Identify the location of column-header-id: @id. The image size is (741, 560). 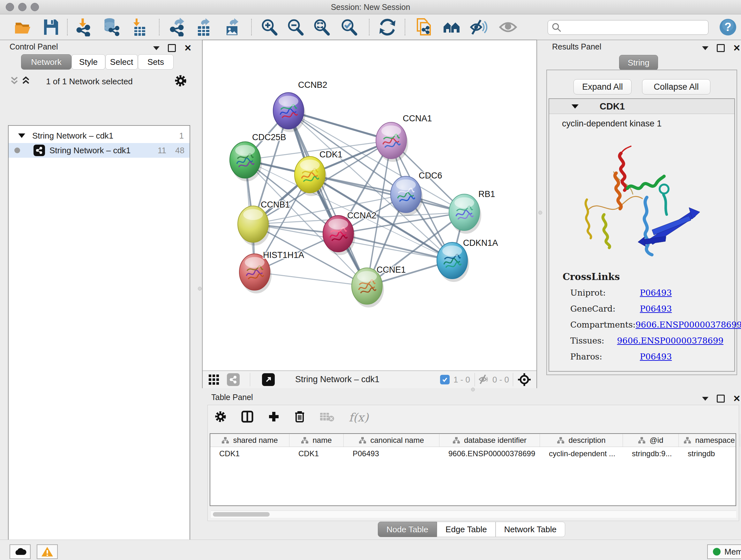
(651, 440).